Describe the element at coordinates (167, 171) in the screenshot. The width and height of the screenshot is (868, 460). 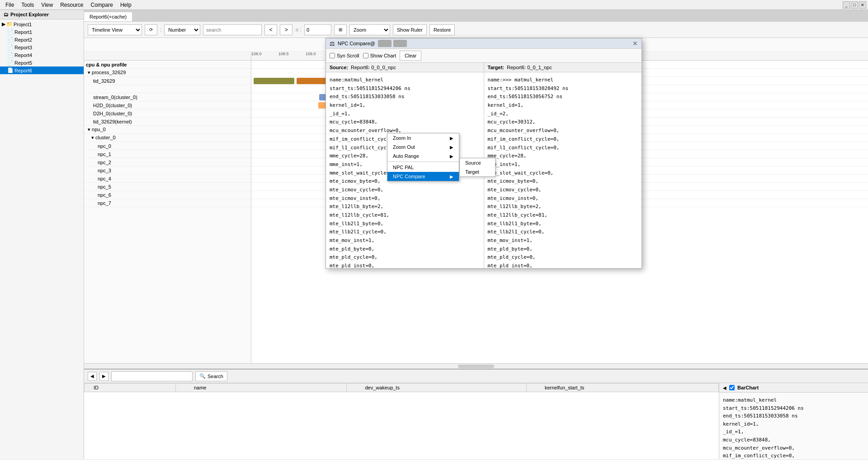
I see `label-row-npc3: npc_3` at that location.